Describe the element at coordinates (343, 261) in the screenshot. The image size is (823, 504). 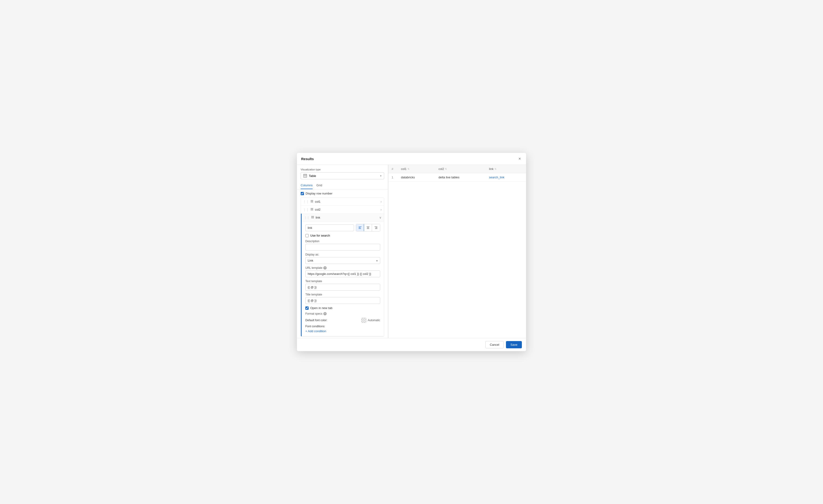
I see `display-as-select: Link Text Image` at that location.